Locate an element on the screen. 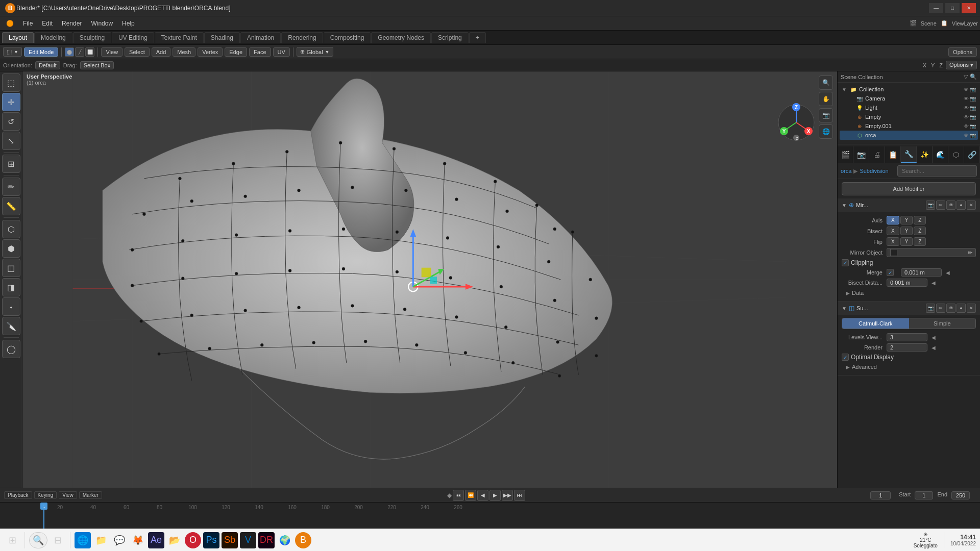 The width and height of the screenshot is (980, 551). ws-tab-add: + is located at coordinates (478, 38).